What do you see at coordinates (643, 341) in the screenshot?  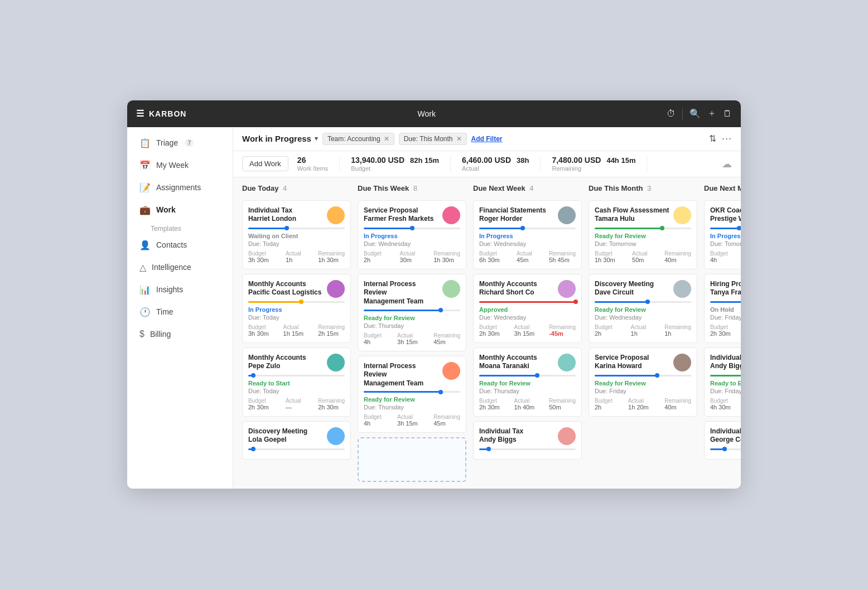 I see `kanban-cards-due-this-month: Cash Flow AssessmentTamara Hulu Ready fo…` at bounding box center [643, 341].